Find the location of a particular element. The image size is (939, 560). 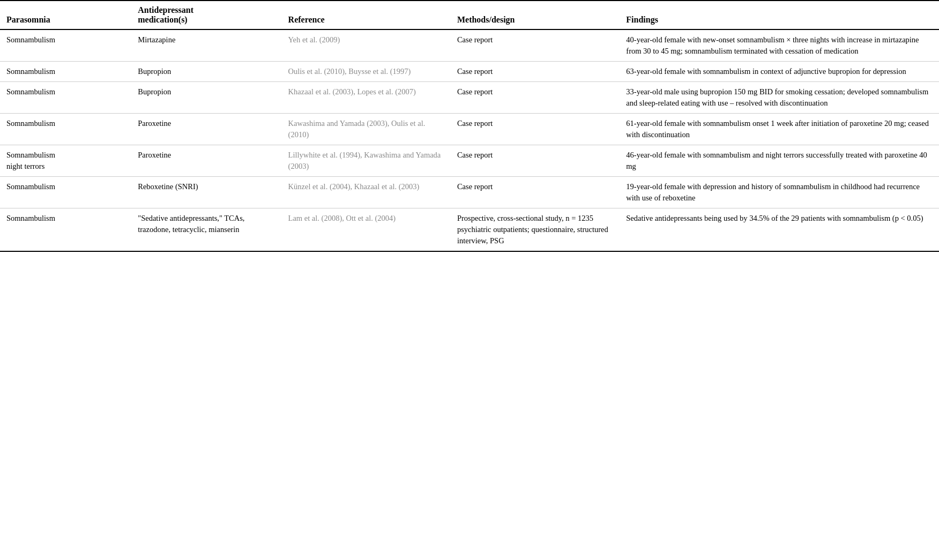

cell-findings: 61-year-old female with somnambulism ons… is located at coordinates (779, 130).